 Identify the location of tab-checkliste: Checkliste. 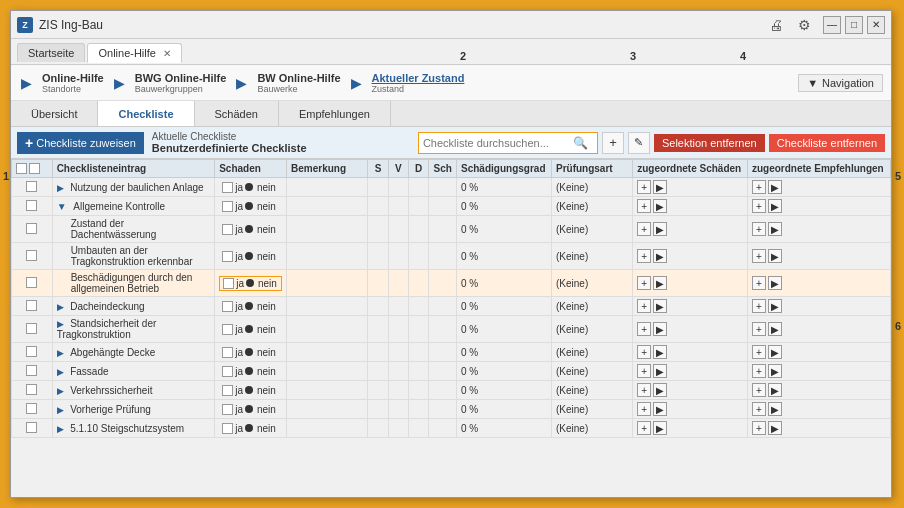
(146, 114).